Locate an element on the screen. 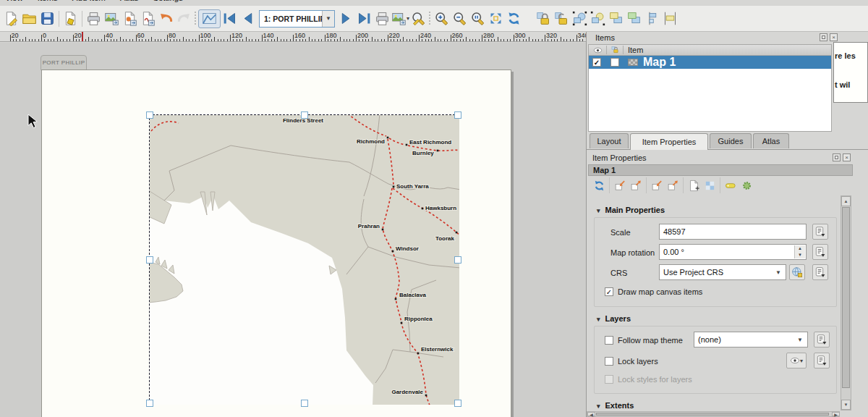  scroll-left-button: ◀ is located at coordinates (592, 414).